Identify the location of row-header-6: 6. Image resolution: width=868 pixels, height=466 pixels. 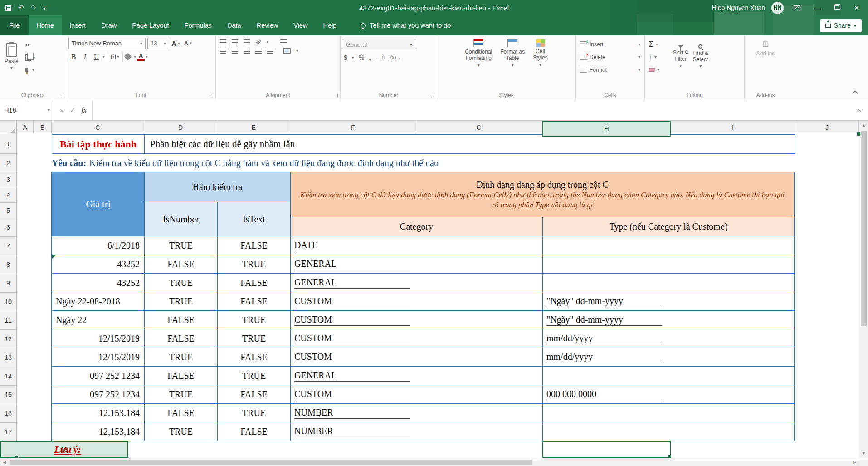
(8, 228).